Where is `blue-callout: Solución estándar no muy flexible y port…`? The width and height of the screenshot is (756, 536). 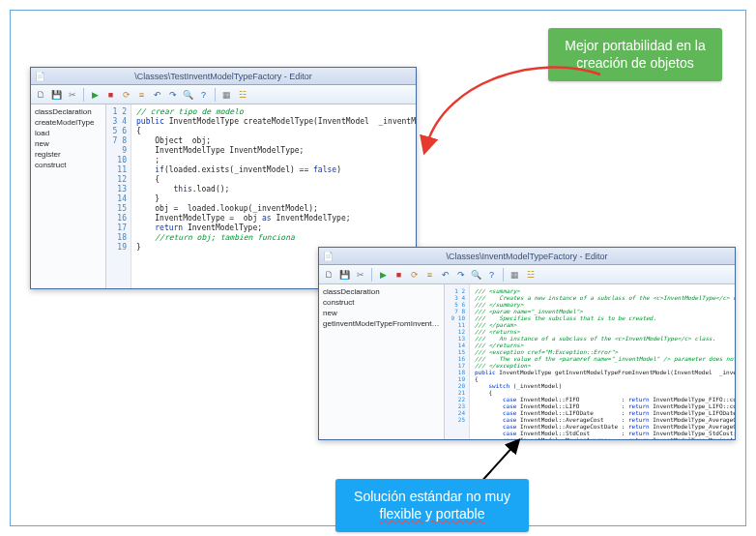 blue-callout: Solución estándar no muy flexible y port… is located at coordinates (432, 505).